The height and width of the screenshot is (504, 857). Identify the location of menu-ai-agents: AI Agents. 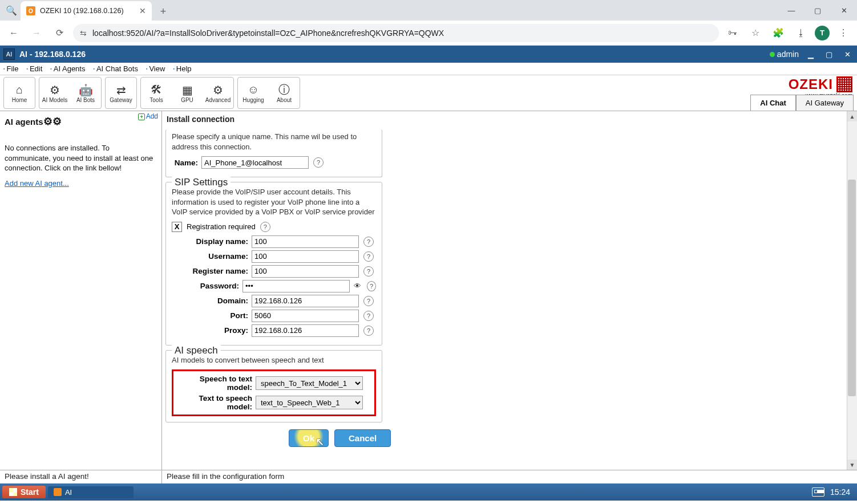
(67, 68).